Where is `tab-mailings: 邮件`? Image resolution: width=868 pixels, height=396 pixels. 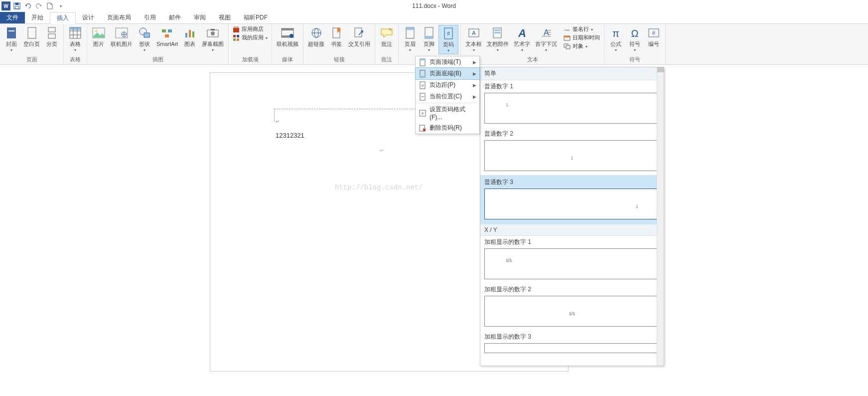
tab-mailings: 邮件 is located at coordinates (175, 18).